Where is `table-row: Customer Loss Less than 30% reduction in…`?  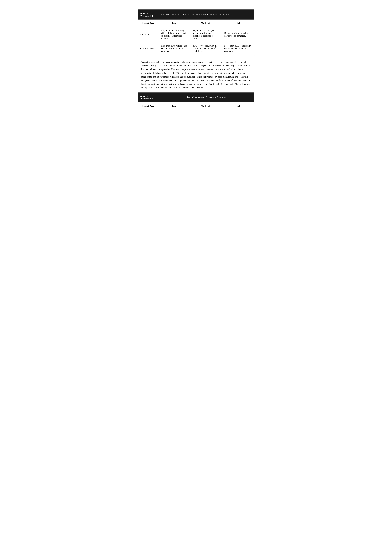
table-row: Customer Loss Less than 30% reduction in… is located at coordinates (196, 49).